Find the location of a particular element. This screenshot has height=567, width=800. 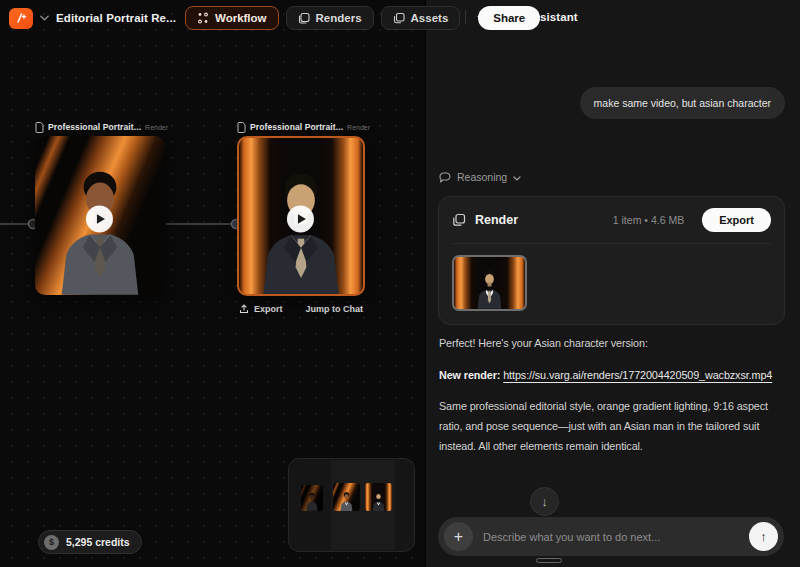

assistant-message-body: Same professional editorial style, orang… is located at coordinates (612, 427).